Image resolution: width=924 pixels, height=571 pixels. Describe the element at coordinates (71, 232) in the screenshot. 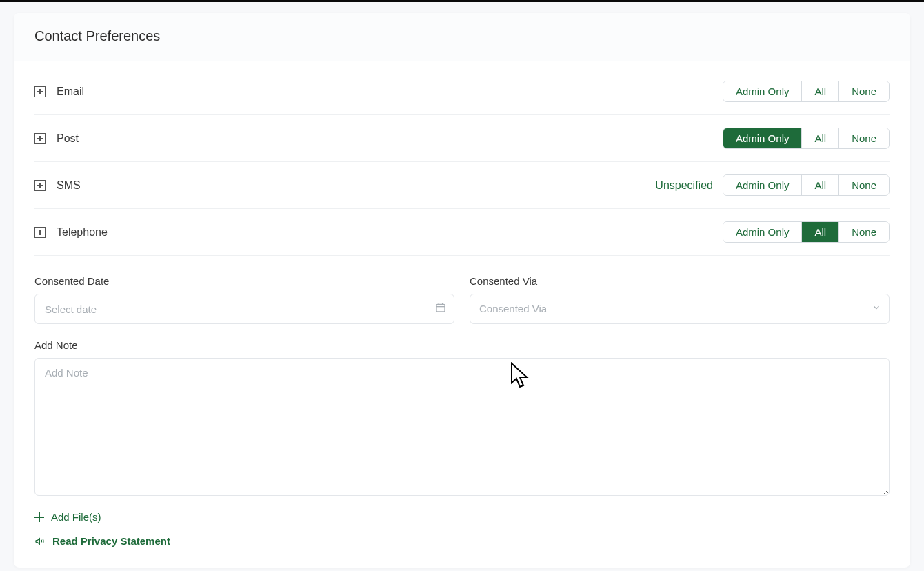

I see `pref-left: Telephone` at that location.